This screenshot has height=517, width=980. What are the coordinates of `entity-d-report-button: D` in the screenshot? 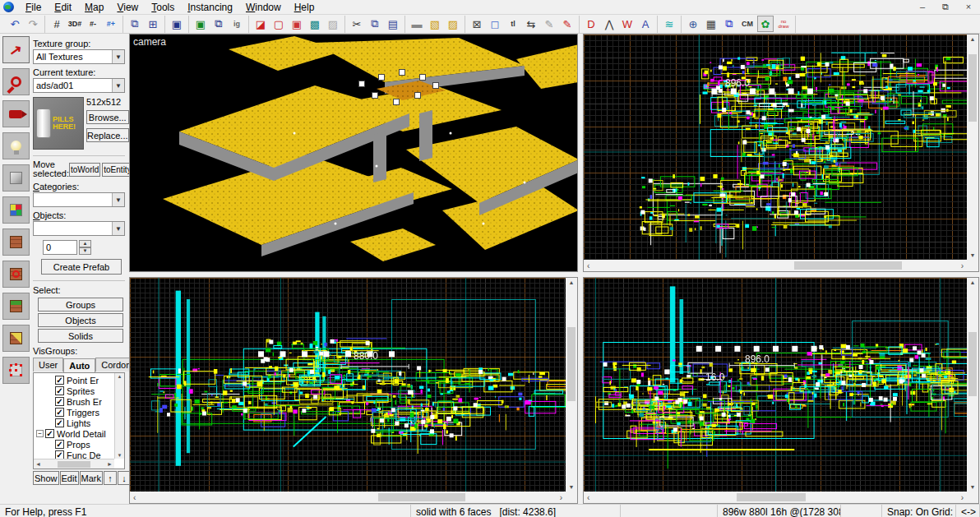 It's located at (591, 24).